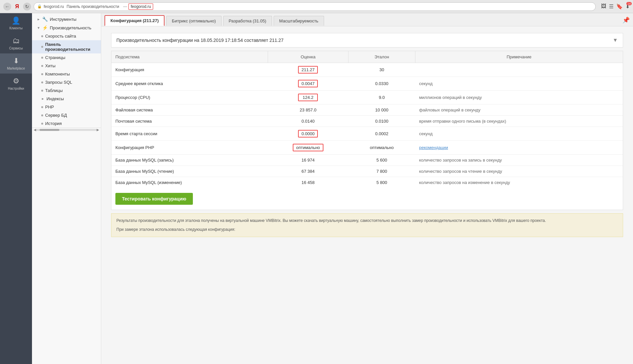  What do you see at coordinates (55, 57) in the screenshot?
I see `nav-label-pages: Страницы` at bounding box center [55, 57].